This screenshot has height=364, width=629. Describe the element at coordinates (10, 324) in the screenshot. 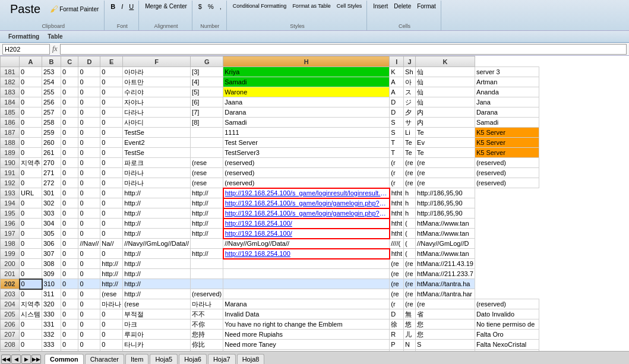

I see `row-header-206: 206` at that location.